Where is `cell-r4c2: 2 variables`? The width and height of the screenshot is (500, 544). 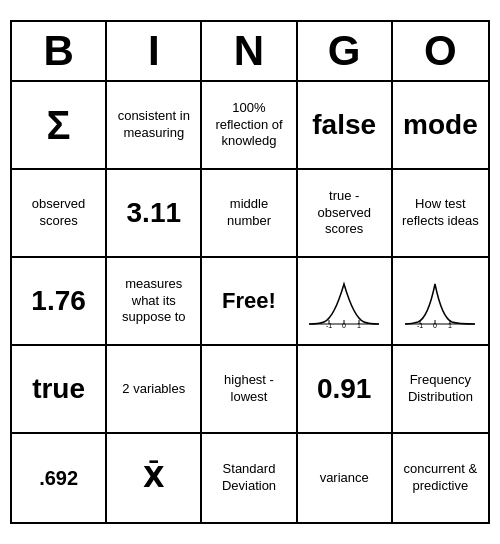
cell-r4c2: 2 variables is located at coordinates (154, 390).